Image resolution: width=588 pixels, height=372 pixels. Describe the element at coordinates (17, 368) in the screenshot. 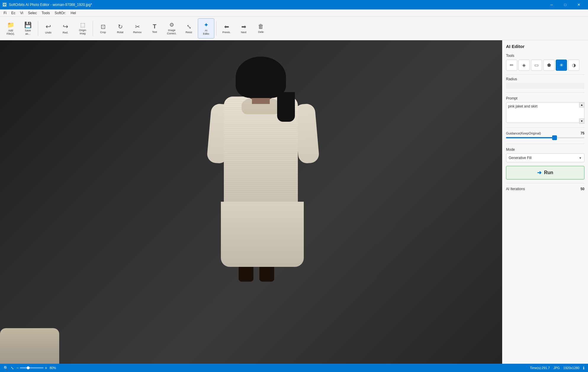

I see `zoom-minus-button: −` at that location.